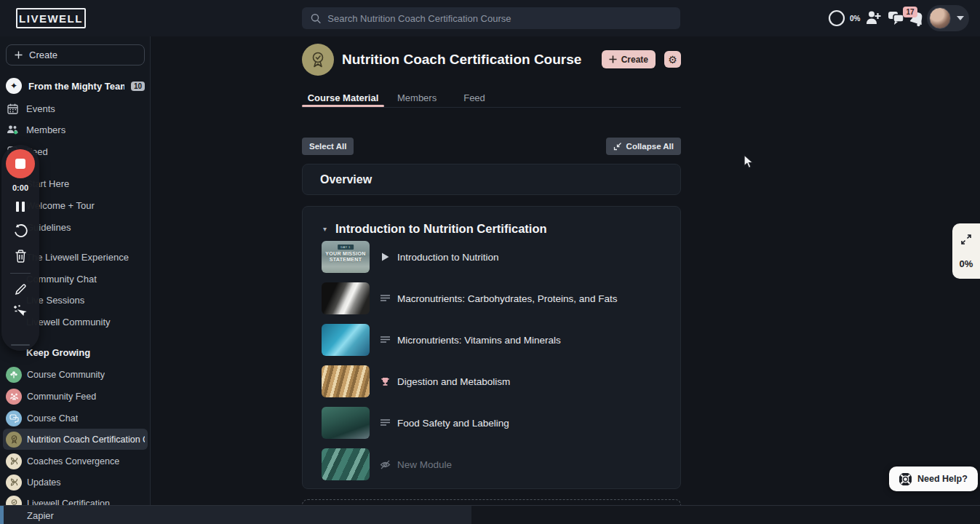 The image size is (980, 524). I want to click on course-progress-widget: 0%, so click(966, 251).